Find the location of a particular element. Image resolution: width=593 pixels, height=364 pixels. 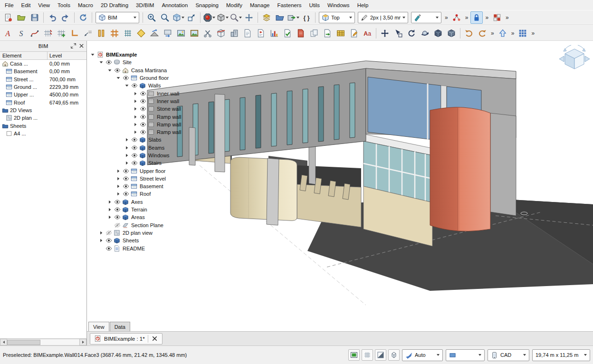

tree-item: Ramp wall is located at coordinates (136, 125).